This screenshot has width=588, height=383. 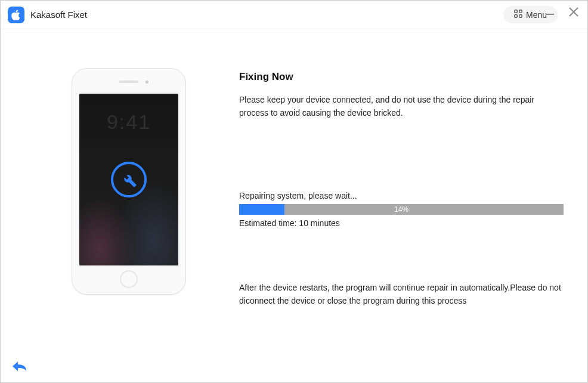 I want to click on phone-camera-icon, so click(x=147, y=82).